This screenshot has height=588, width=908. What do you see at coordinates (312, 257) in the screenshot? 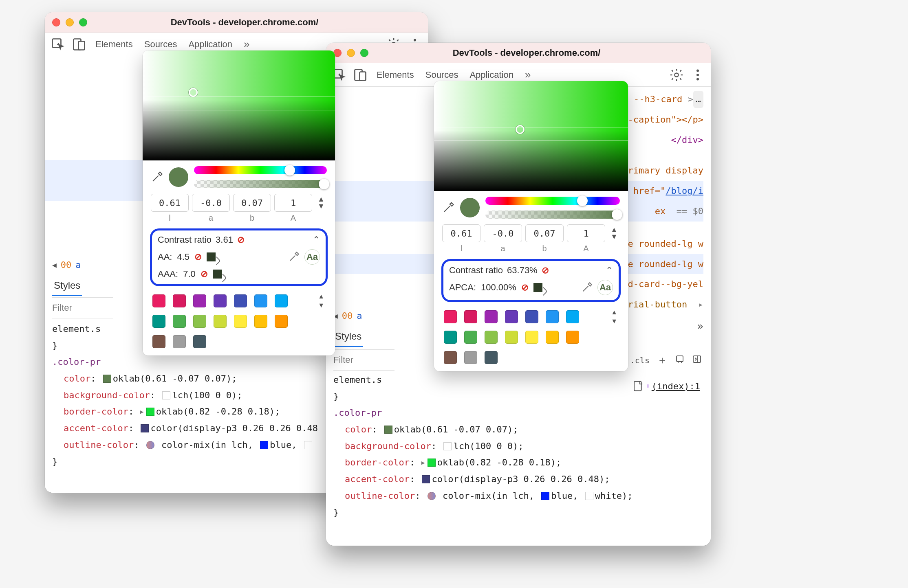
I see `aa-preview-button: Aa` at bounding box center [312, 257].